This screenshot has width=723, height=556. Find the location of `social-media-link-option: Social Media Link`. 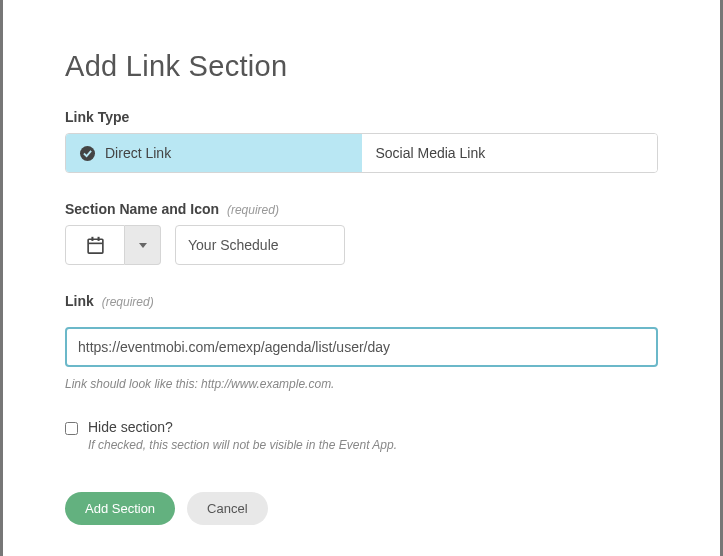

social-media-link-option: Social Media Link is located at coordinates (510, 153).